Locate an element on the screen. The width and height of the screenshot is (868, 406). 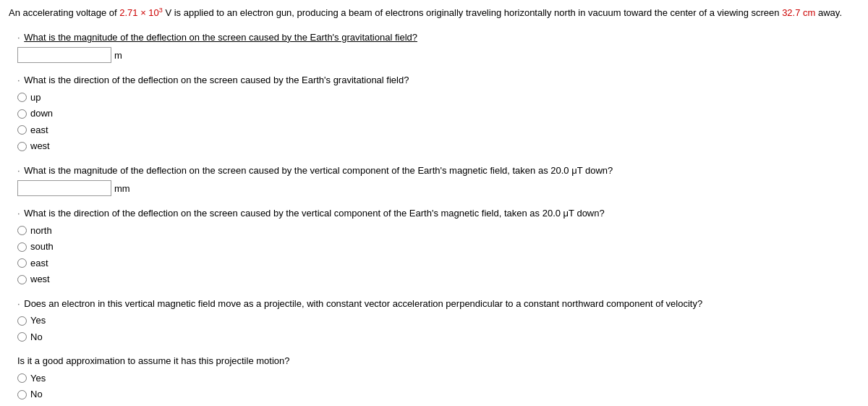
q4-label-west: west is located at coordinates (41, 279).